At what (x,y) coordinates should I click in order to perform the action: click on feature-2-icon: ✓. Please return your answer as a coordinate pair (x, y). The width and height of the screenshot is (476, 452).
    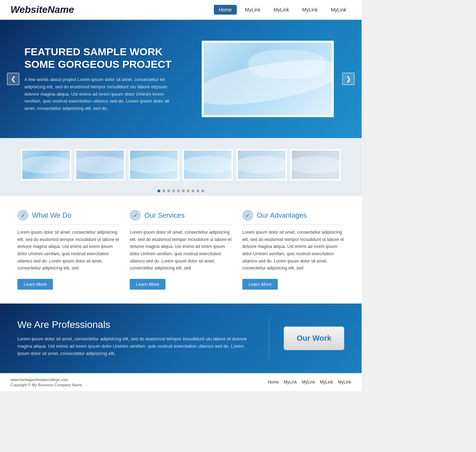
    Looking at the image, I should click on (135, 215).